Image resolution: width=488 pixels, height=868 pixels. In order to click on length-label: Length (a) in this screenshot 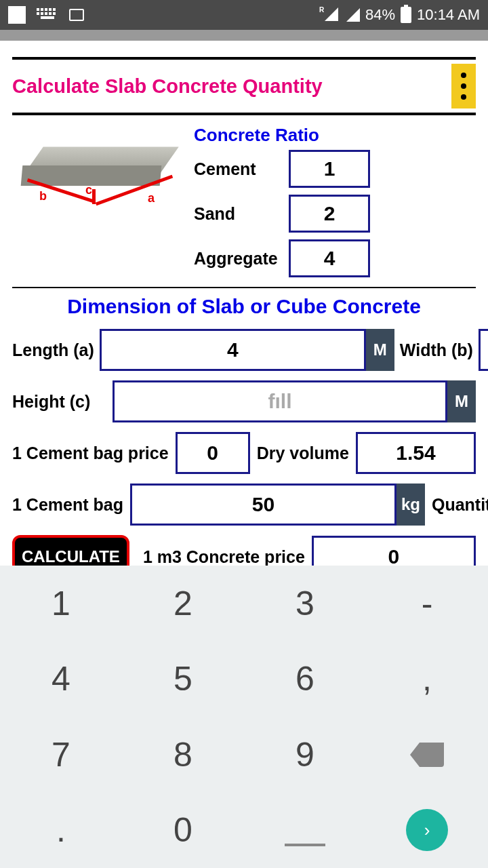, I will do `click(53, 350)`.